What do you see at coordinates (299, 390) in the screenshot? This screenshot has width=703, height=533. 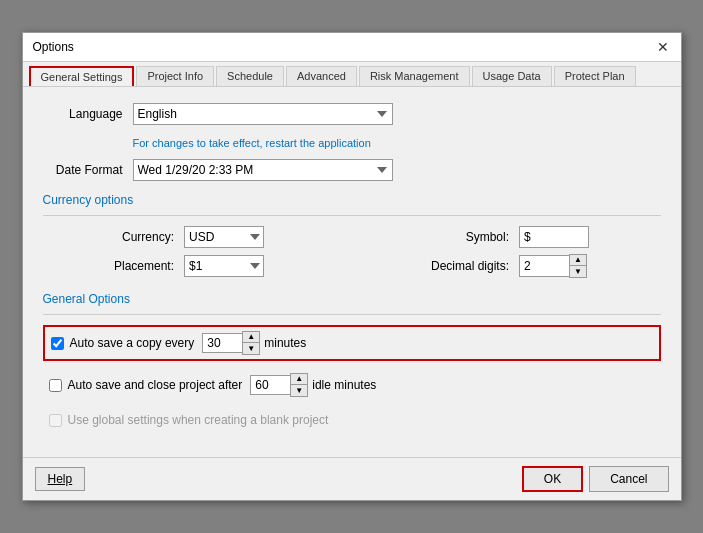 I see `auto-close-down-btn: ▼` at bounding box center [299, 390].